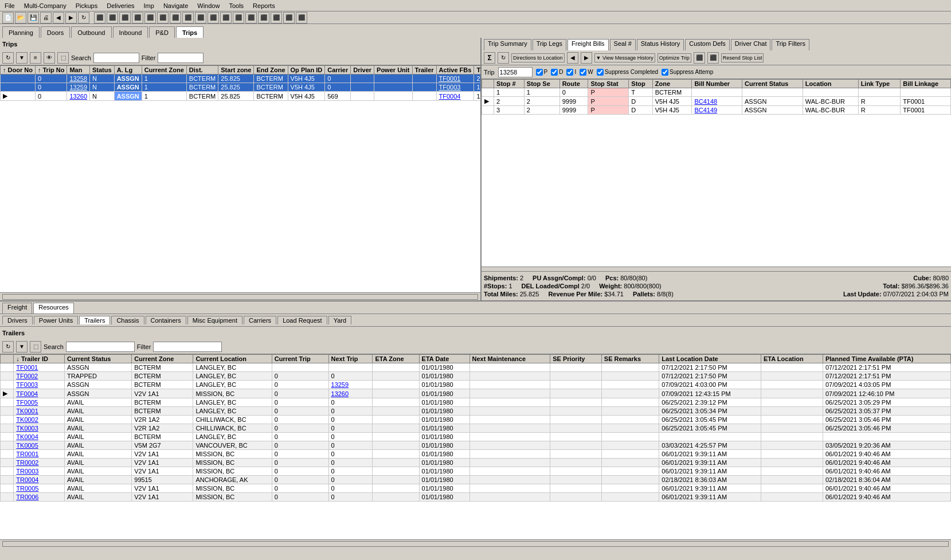  I want to click on tr-col-location: Current Location, so click(233, 359).